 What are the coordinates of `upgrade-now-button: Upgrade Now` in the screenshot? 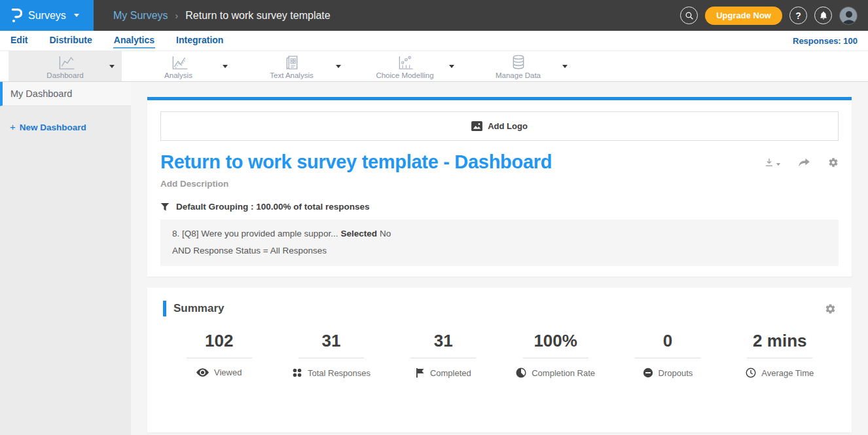 It's located at (744, 16).